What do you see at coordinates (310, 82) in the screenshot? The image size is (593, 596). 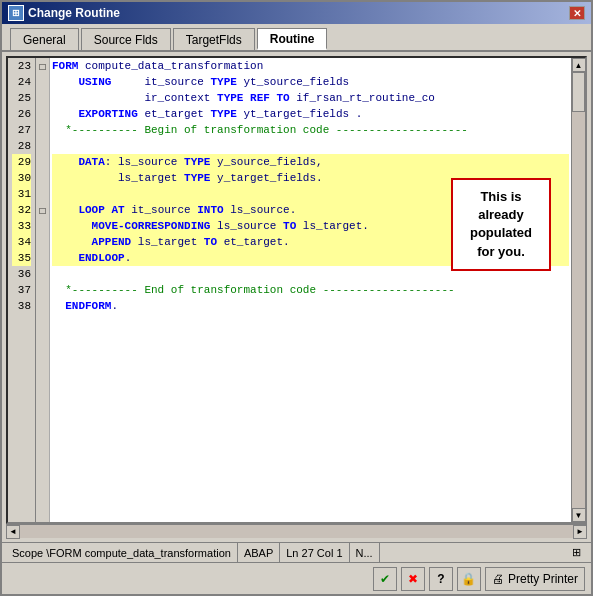 I see `code-line-24: USING it_source TYPE yt_source_fields` at bounding box center [310, 82].